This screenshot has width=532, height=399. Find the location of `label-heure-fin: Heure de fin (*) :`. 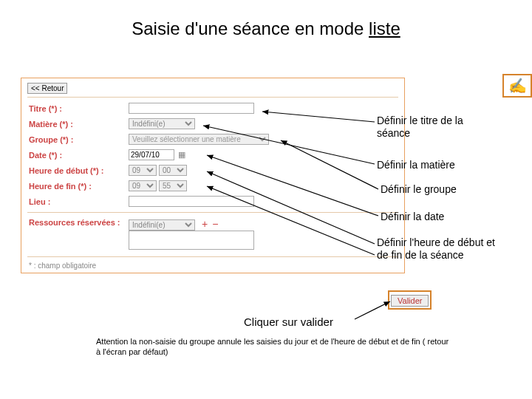

label-heure-fin: Heure de fin (*) : is located at coordinates (78, 186).